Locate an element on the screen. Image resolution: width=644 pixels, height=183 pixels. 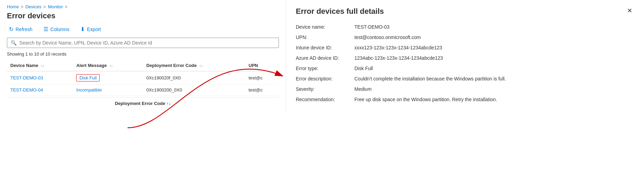
export-icon: ⬇ is located at coordinates (83, 29).